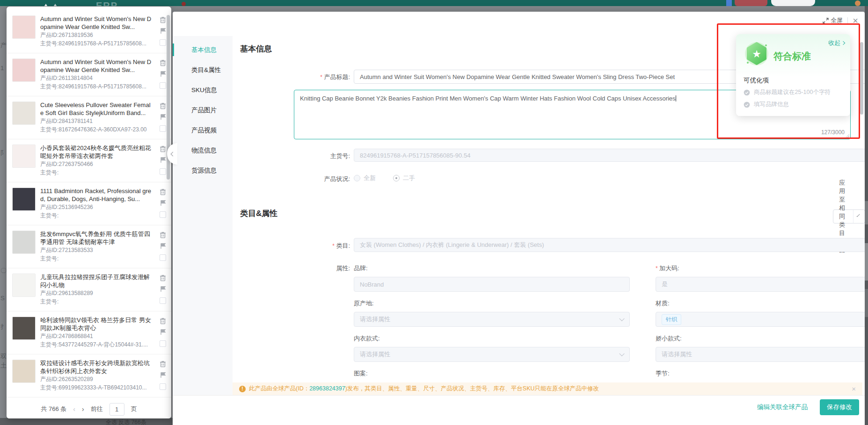 The width and height of the screenshot is (868, 425). I want to click on warning-close-icon: ×, so click(853, 389).